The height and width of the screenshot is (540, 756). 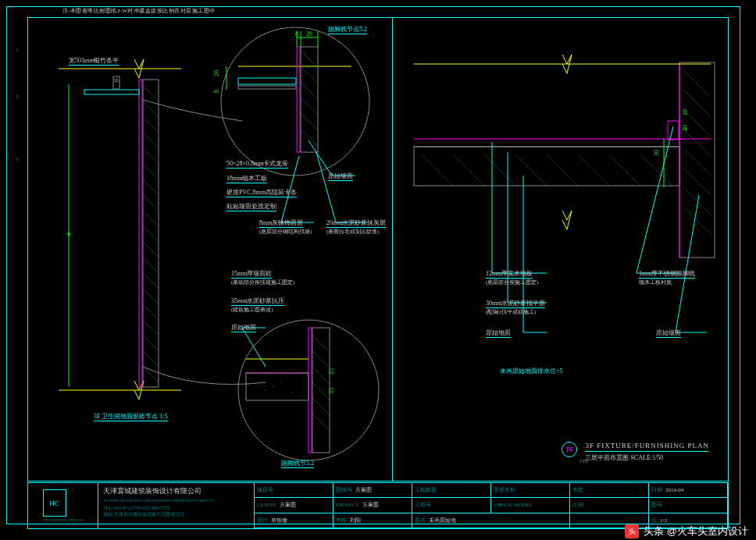 What do you see at coordinates (667, 273) in the screenshot?
I see `label-l15: 1mm厚不锈钢踢脚线` at bounding box center [667, 273].